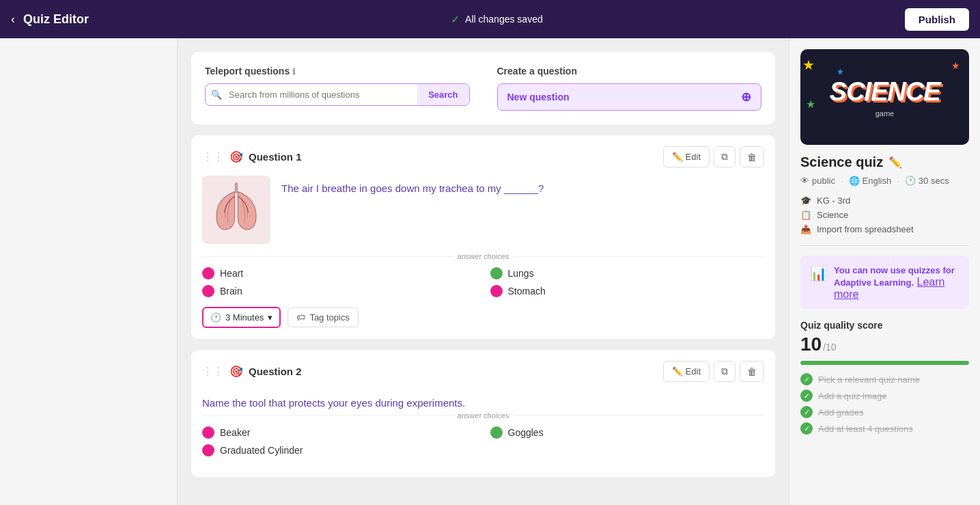 The image size is (980, 505). What do you see at coordinates (484, 441) in the screenshot?
I see `choices-grid-2: Beaker Goggles Graduated Cylinder` at bounding box center [484, 441].